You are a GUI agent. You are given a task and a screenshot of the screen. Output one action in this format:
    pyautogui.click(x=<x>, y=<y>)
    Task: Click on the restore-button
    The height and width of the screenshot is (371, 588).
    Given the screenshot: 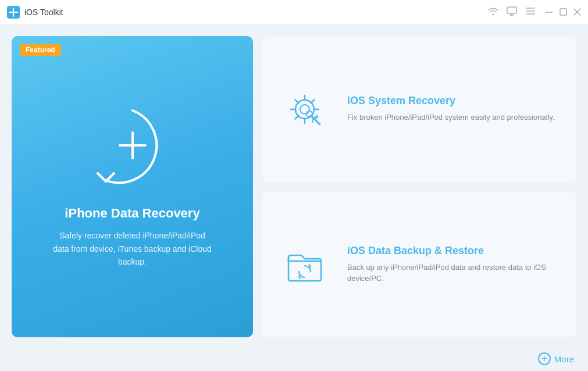 What is the action you would take?
    pyautogui.click(x=563, y=12)
    